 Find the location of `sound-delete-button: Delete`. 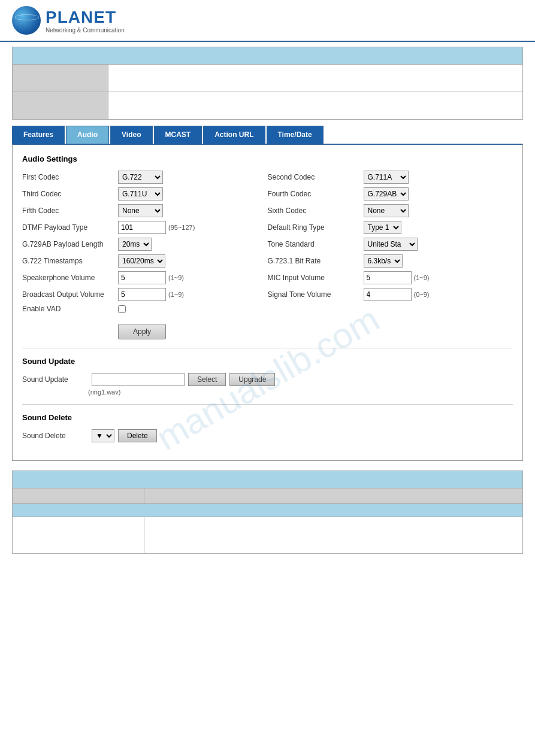

sound-delete-button: Delete is located at coordinates (138, 436).